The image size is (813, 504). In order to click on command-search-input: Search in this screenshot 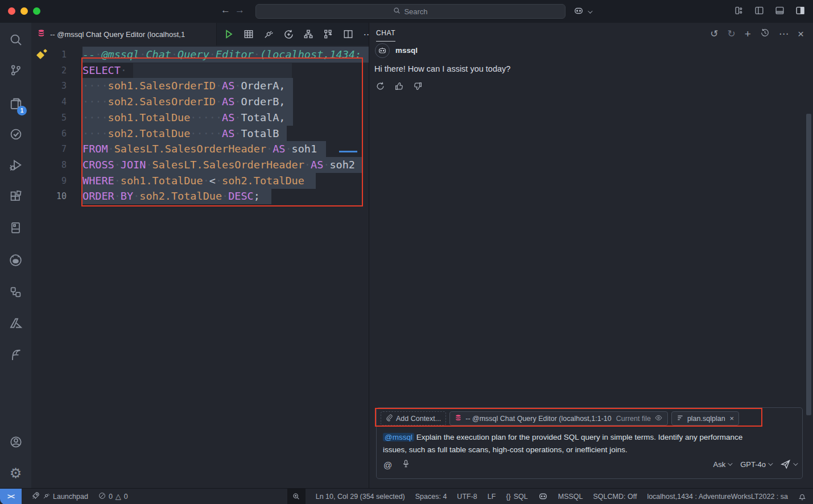, I will do `click(411, 11)`.